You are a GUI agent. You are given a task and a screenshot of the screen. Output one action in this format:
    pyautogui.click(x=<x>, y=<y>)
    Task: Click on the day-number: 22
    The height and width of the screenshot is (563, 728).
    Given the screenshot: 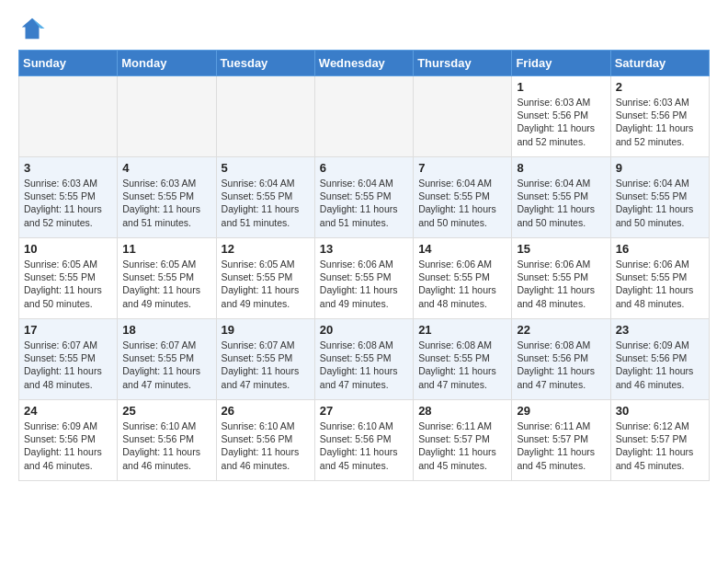 What is the action you would take?
    pyautogui.click(x=561, y=329)
    